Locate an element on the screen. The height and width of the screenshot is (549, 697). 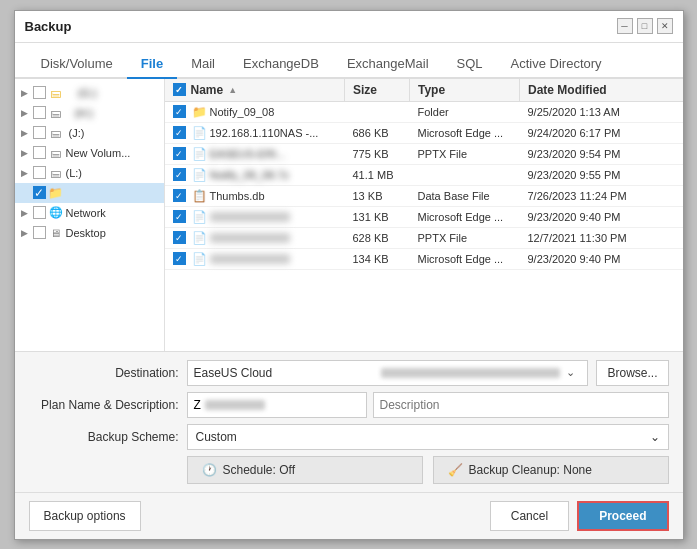
expand-icon-net: ▶ is located at coordinates (25, 213).